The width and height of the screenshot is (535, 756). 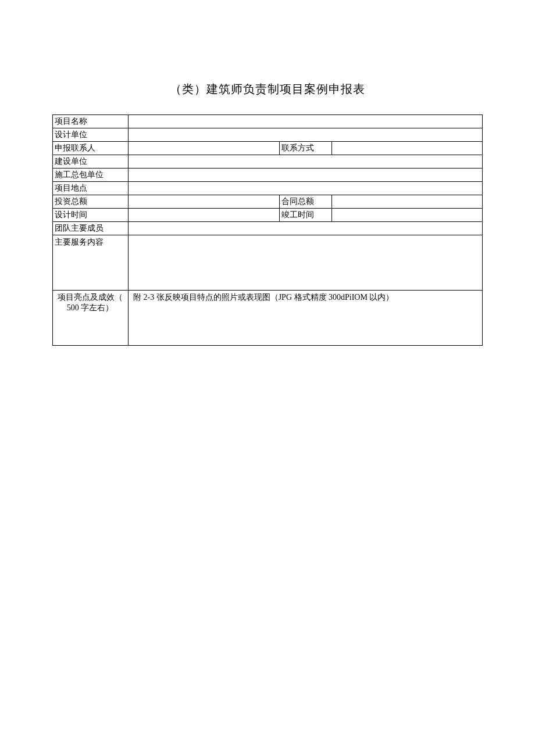 I want to click on label-service-content: 主要服务内容, so click(x=91, y=263).